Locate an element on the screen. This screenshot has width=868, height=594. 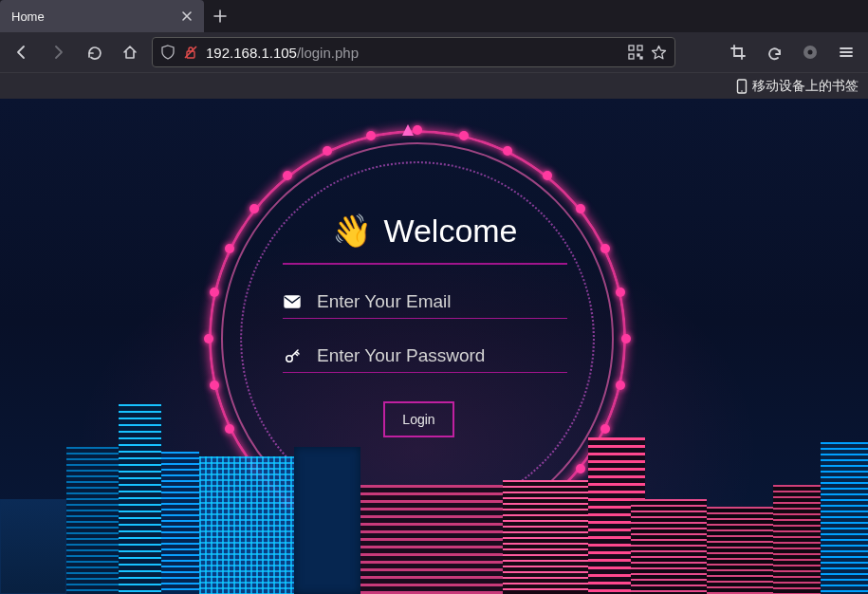
extension-crop-icon is located at coordinates (738, 52).